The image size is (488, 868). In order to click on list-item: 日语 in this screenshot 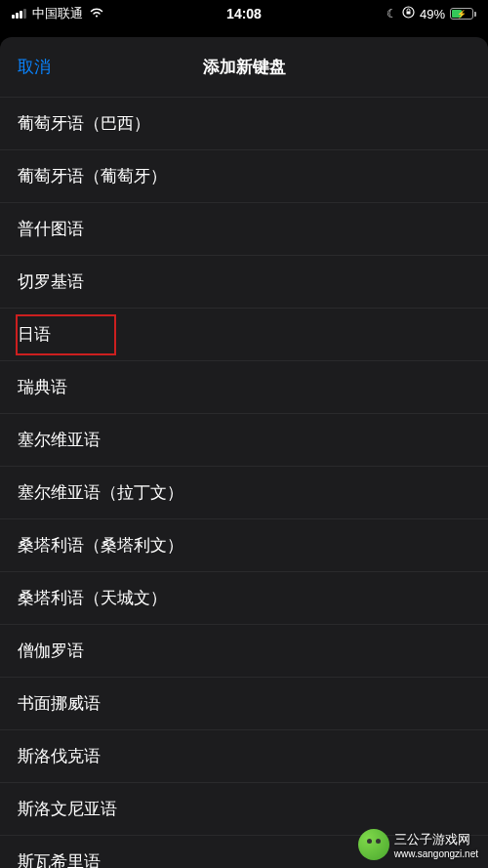, I will do `click(244, 335)`.